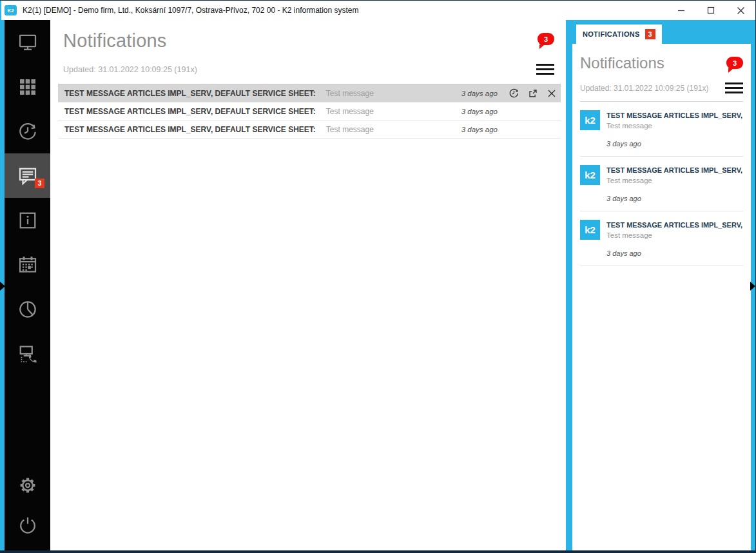  What do you see at coordinates (650, 34) in the screenshot?
I see `tab-count-badge: 3` at bounding box center [650, 34].